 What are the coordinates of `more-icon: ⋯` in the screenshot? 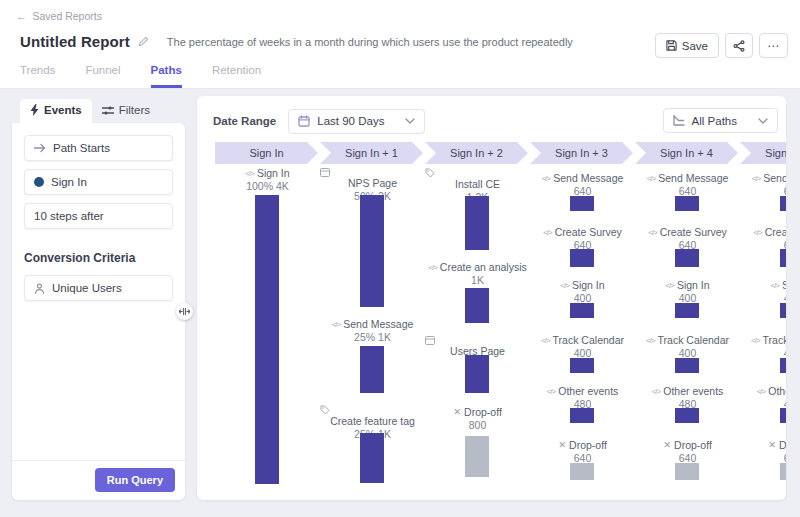 It's located at (774, 46).